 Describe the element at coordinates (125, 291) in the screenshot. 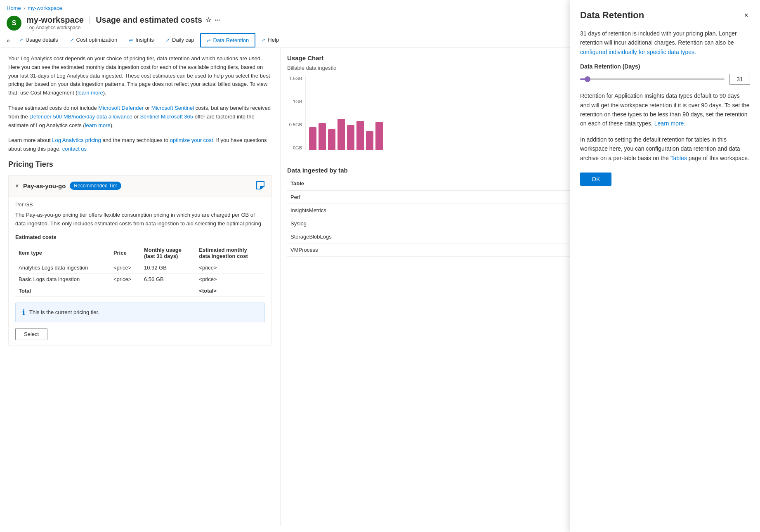

I see `total-price-empty` at that location.